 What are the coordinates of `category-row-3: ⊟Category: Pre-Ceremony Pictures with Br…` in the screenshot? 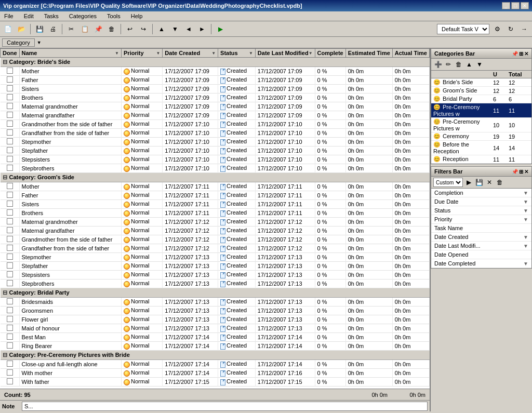 It's located at (215, 355).